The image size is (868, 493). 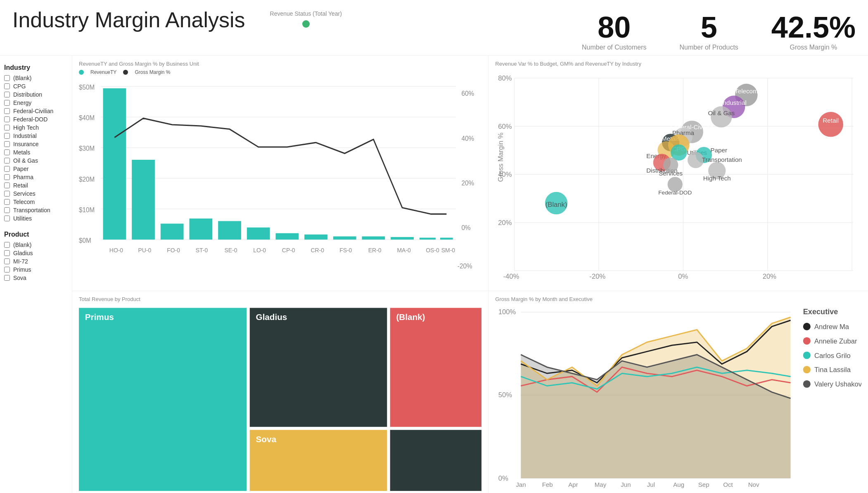 What do you see at coordinates (36, 169) in the screenshot?
I see `industry-filter-item: Paper` at bounding box center [36, 169].